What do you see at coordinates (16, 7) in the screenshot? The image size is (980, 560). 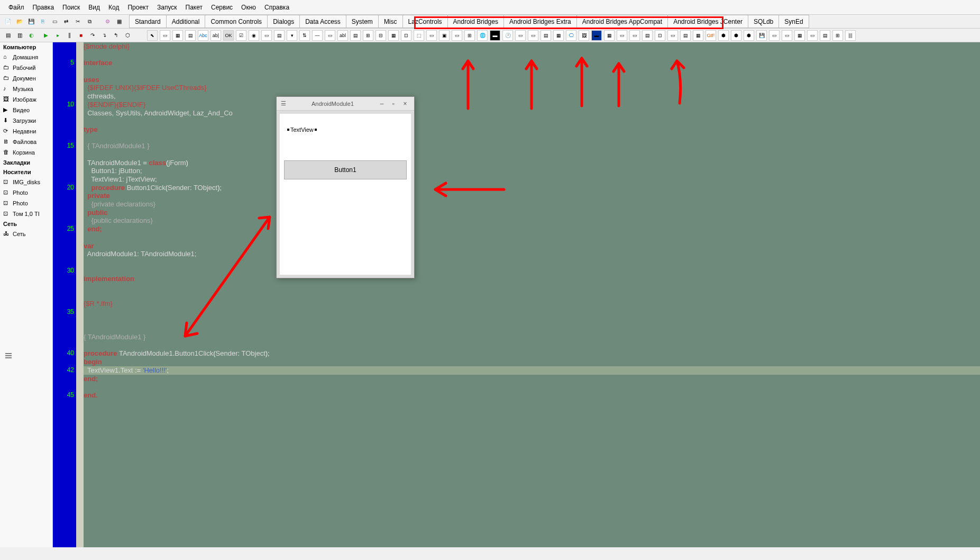 I see `menu-file: Файл` at bounding box center [16, 7].